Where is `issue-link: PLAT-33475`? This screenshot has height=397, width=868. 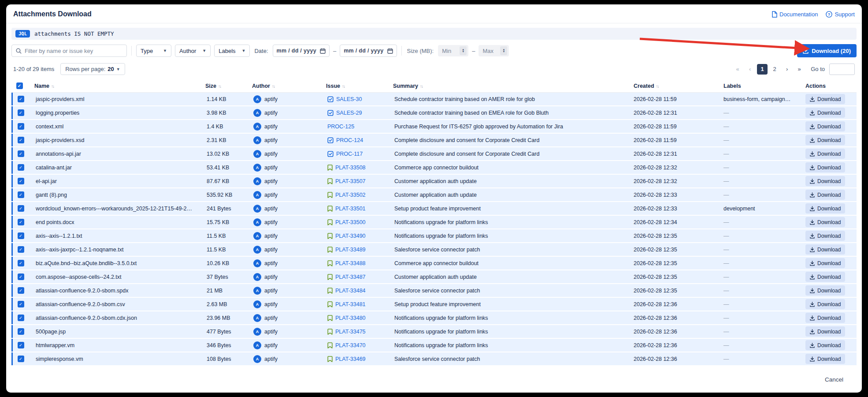 issue-link: PLAT-33475 is located at coordinates (351, 332).